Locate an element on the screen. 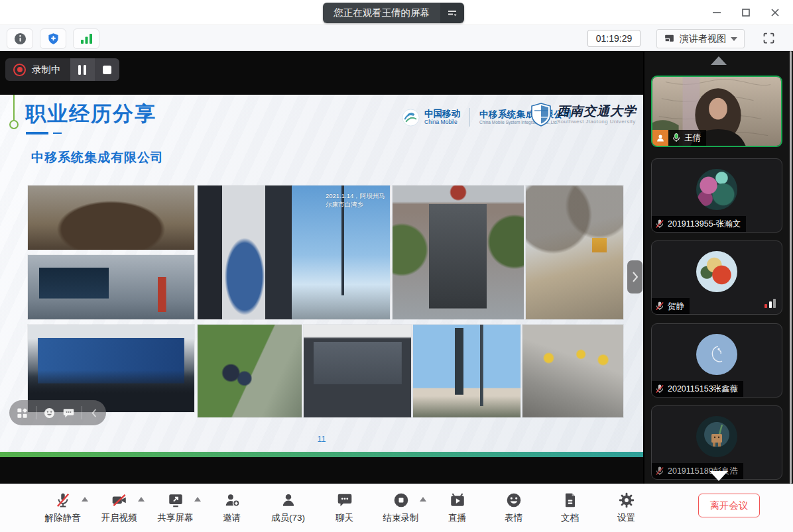 The width and height of the screenshot is (793, 532). layout-grid-button is located at coordinates (23, 413).